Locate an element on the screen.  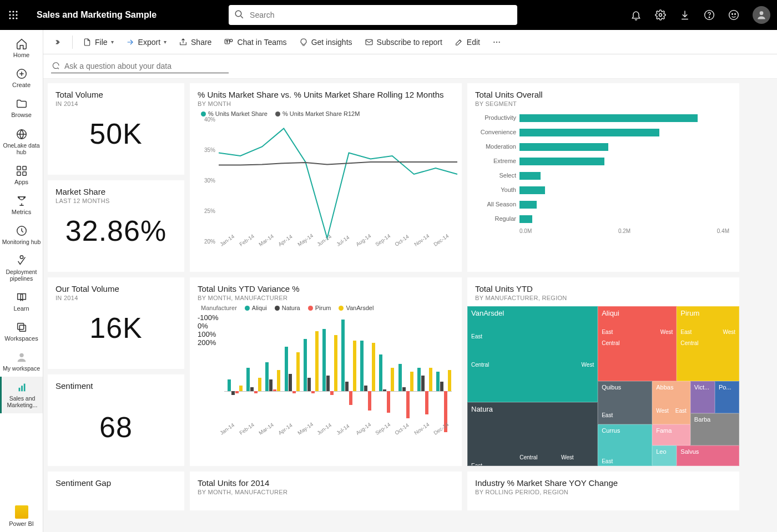
nav-learn-label: Learn is located at coordinates (21, 308).